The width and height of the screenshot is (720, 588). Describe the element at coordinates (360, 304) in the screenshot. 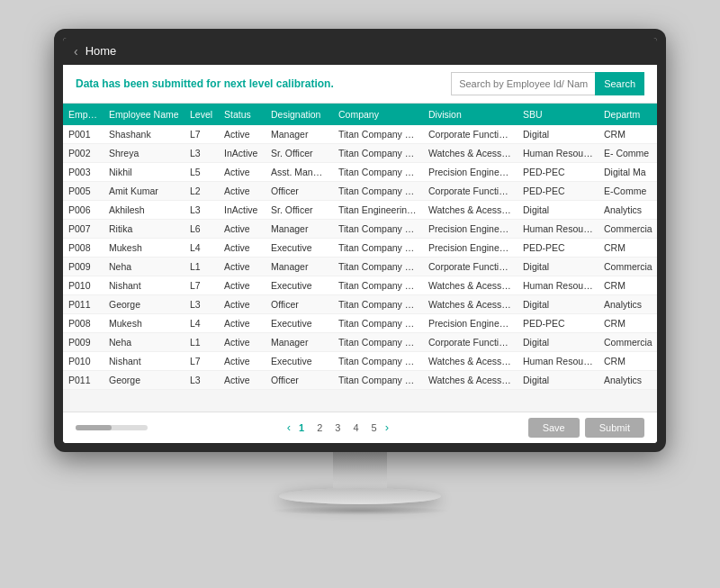

I see `table-row: P011GeorgeL3ActiveOfficerTitan Company L…` at that location.